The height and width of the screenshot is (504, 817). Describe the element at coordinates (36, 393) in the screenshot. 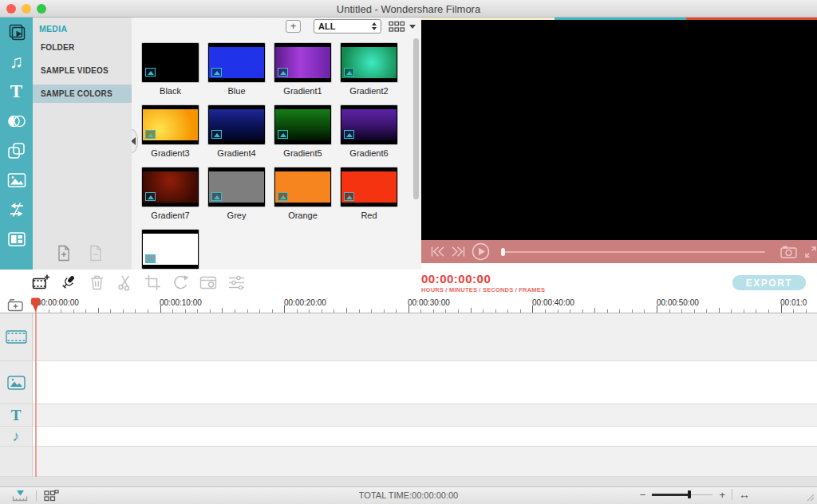

I see `playhead-line` at that location.